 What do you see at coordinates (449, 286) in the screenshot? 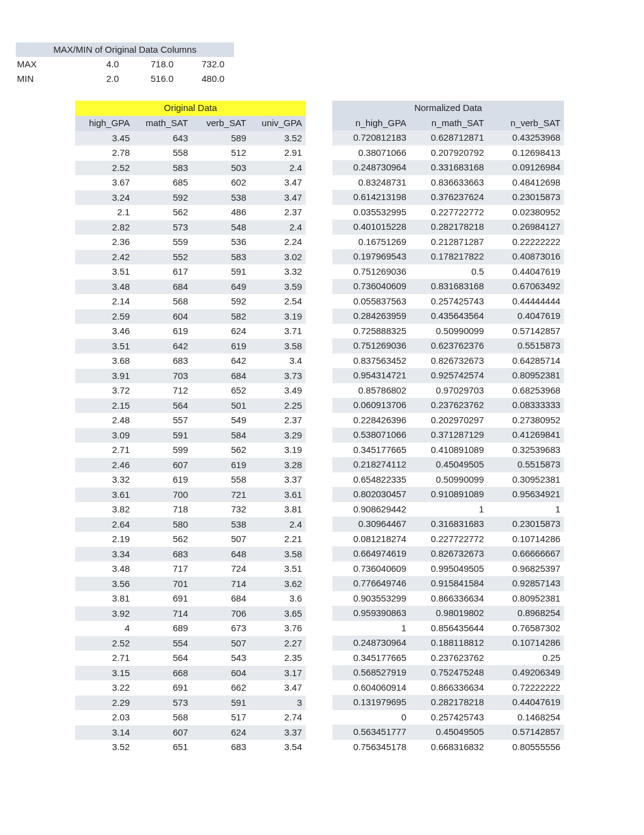
I see `cell: 0.831683168` at bounding box center [449, 286].